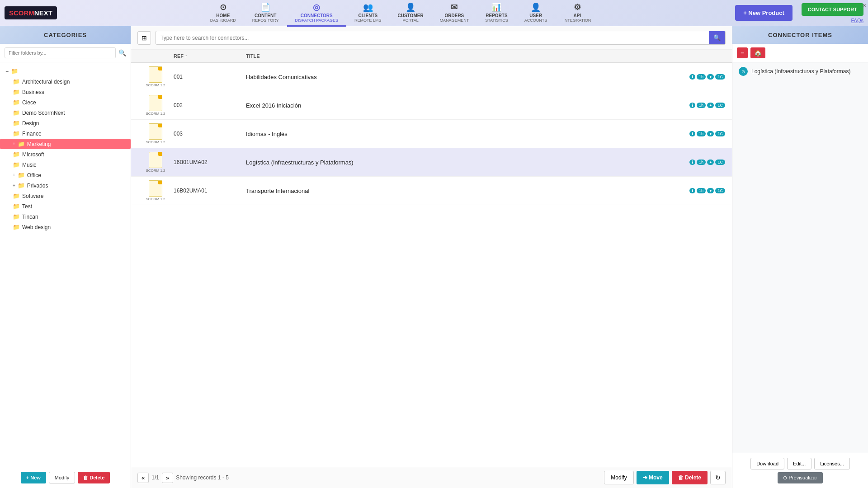  Describe the element at coordinates (717, 38) in the screenshot. I see `search-button: 🔍` at that location.